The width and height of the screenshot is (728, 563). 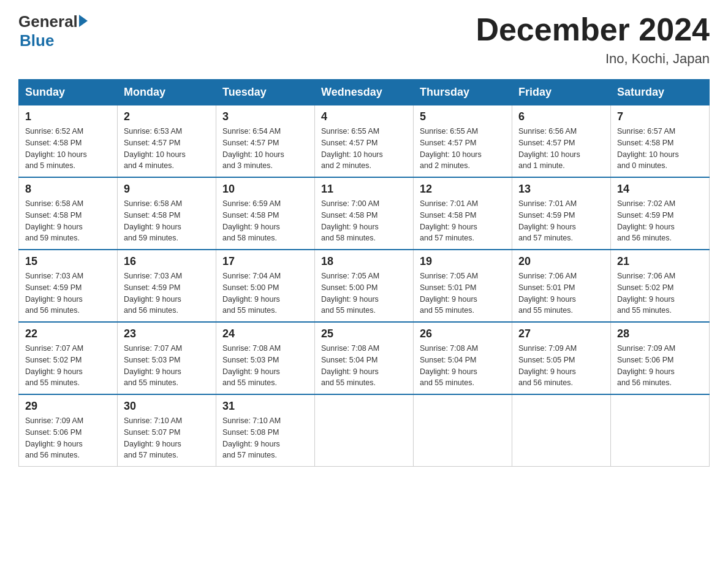 I want to click on day-number: 29, so click(x=68, y=406).